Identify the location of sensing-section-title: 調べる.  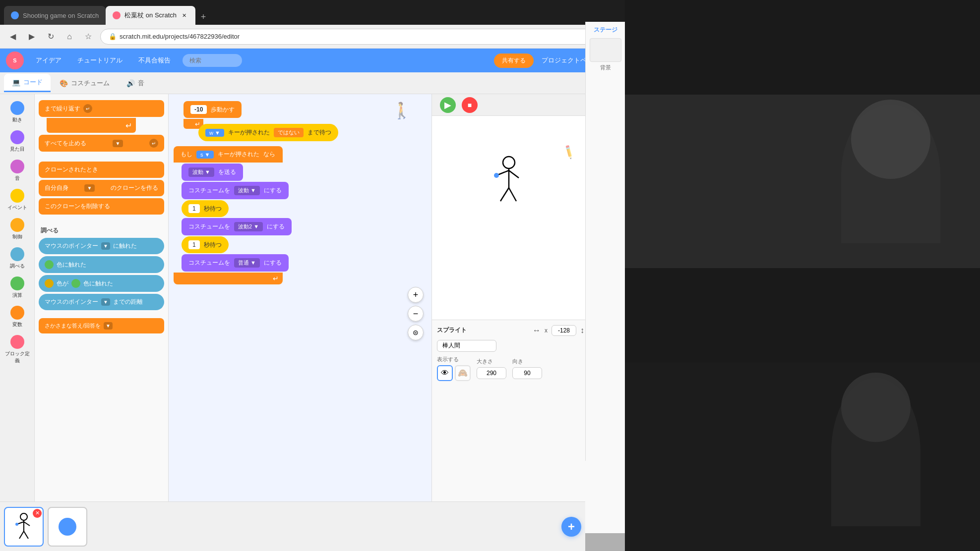
(102, 231).